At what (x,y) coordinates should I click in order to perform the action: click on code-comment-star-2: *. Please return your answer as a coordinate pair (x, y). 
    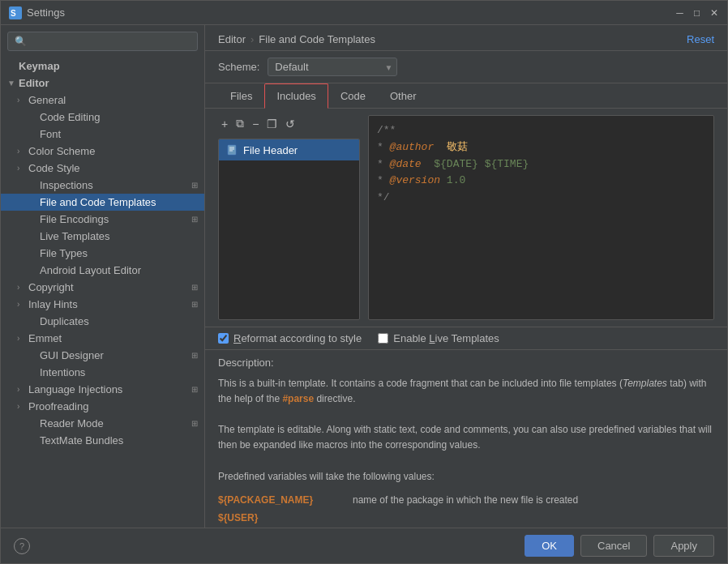
    Looking at the image, I should click on (383, 164).